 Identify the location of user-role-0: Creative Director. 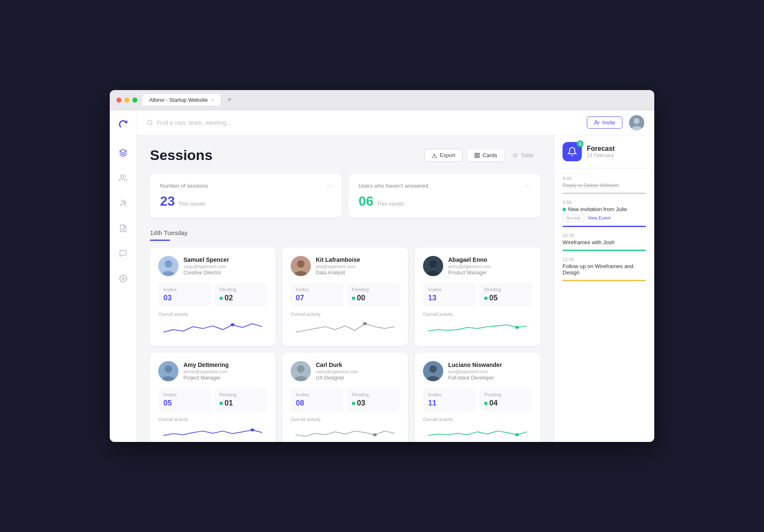
(225, 273).